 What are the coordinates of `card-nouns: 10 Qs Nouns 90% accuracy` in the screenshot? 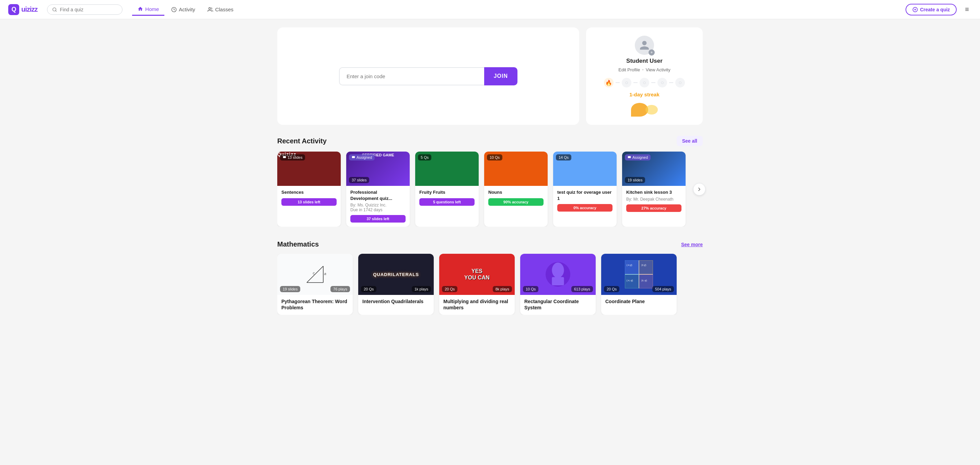 It's located at (516, 189).